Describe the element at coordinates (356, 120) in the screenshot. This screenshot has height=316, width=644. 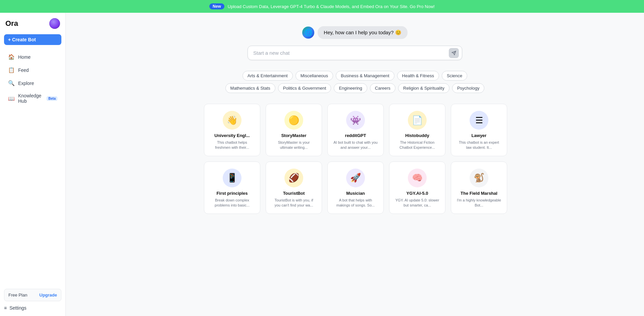
I see `bot-icon-redditgpt: 👾` at that location.